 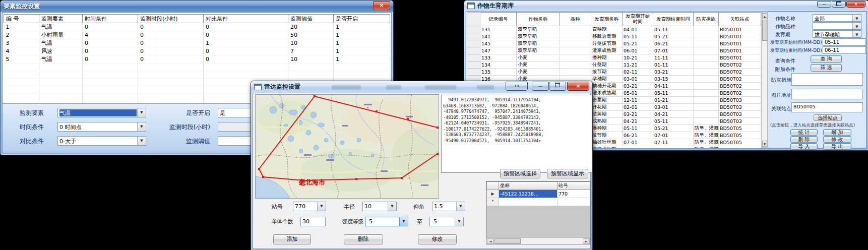 What do you see at coordinates (197, 59) in the screenshot?
I see `table-row: 5气温000101` at bounding box center [197, 59].